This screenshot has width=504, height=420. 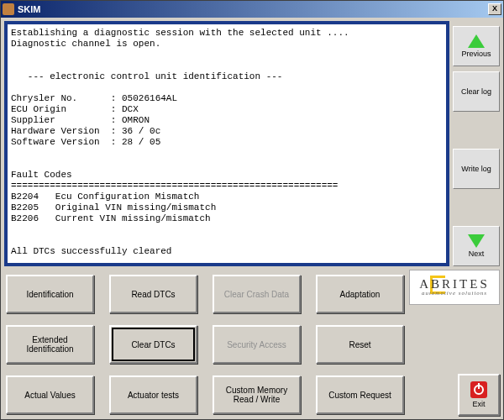 I want to click on power-icon, so click(x=479, y=390).